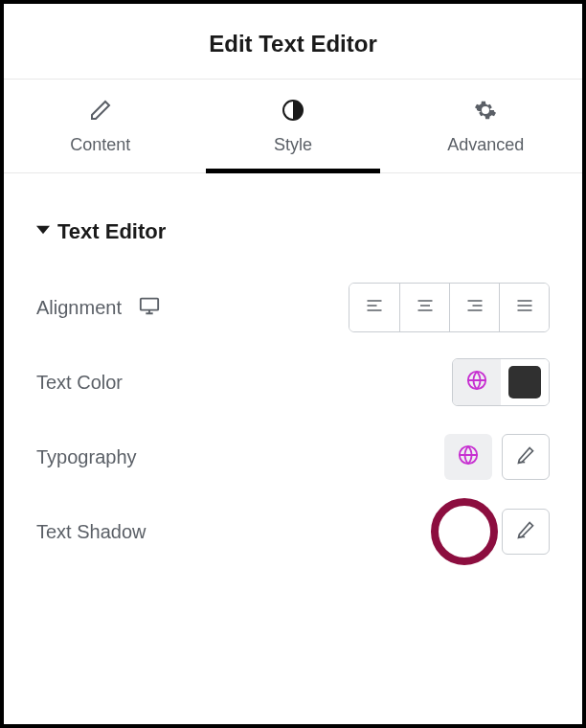 Image resolution: width=586 pixels, height=728 pixels. I want to click on tab-label: Style, so click(293, 146).